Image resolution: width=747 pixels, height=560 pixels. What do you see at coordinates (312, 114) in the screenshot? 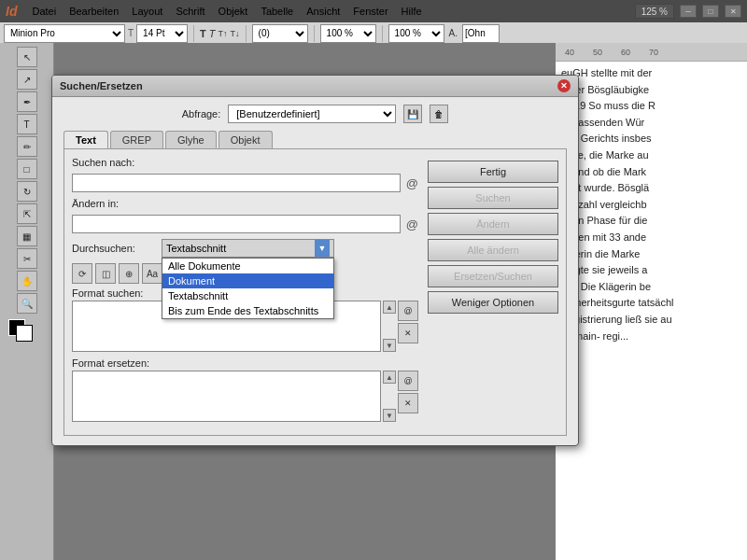
I see `abfrage-select: [Benutzerdefiniert]` at bounding box center [312, 114].